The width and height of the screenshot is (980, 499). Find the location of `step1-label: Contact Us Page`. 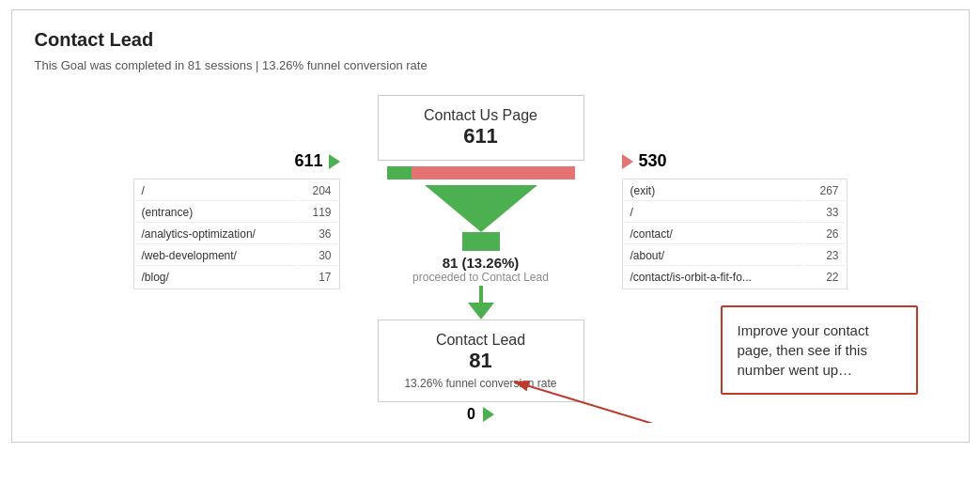

step1-label: Contact Us Page is located at coordinates (481, 116).